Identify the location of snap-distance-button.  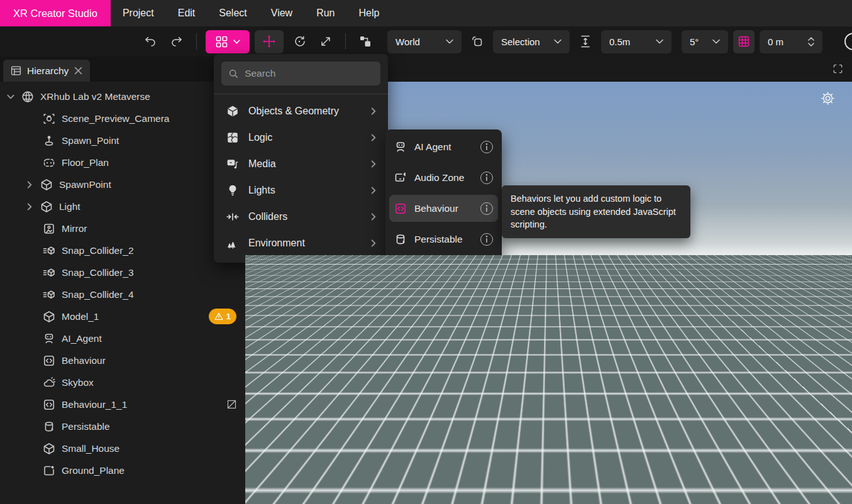
(585, 41).